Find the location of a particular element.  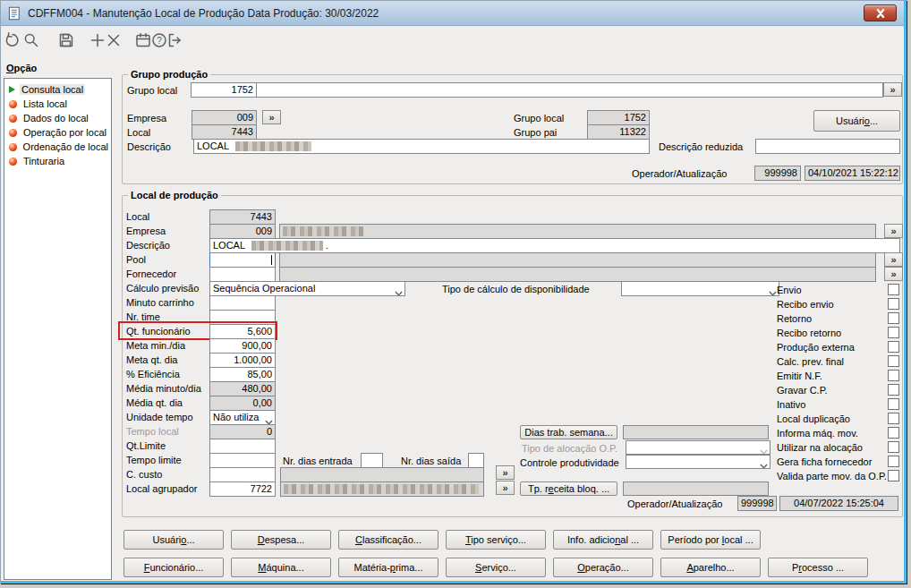

operacao-button: Operação... is located at coordinates (603, 567).